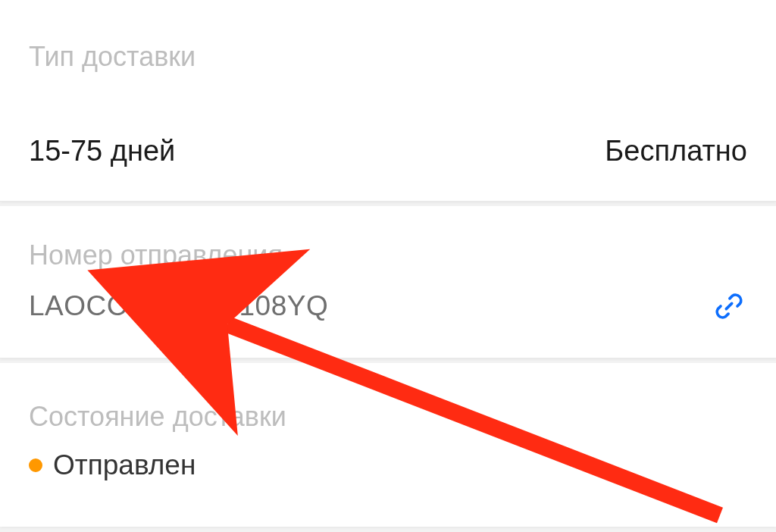 Image resolution: width=776 pixels, height=532 pixels. What do you see at coordinates (388, 152) in the screenshot?
I see `delivery-row: 15-75 дней Бесплатно` at bounding box center [388, 152].